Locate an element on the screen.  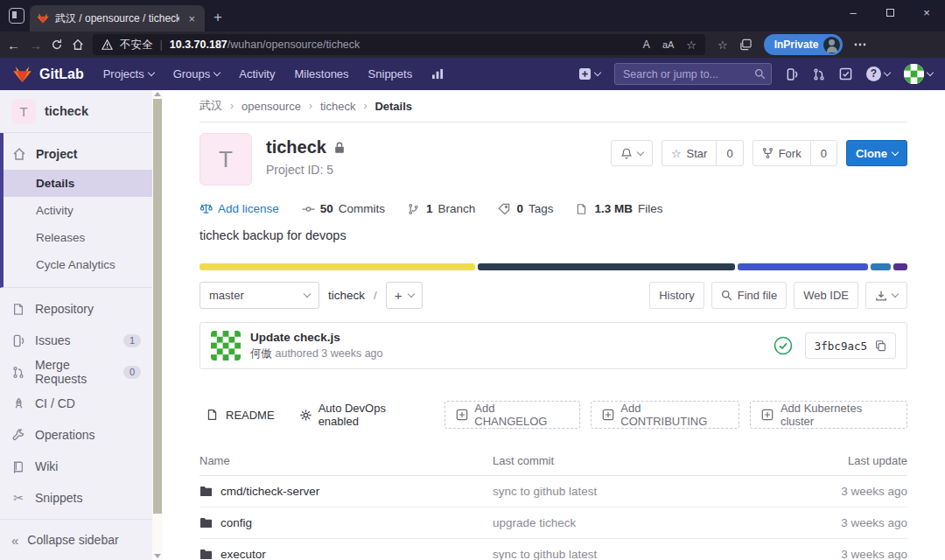
sidebar-item-wiki: Wiki is located at coordinates (76, 466).